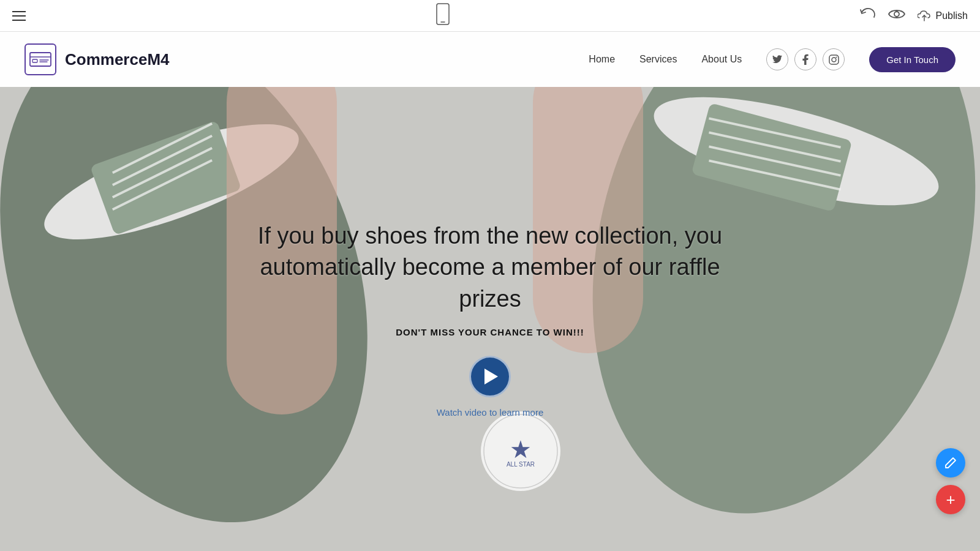 This screenshot has height=551, width=980. I want to click on publish-button: Publish, so click(943, 16).